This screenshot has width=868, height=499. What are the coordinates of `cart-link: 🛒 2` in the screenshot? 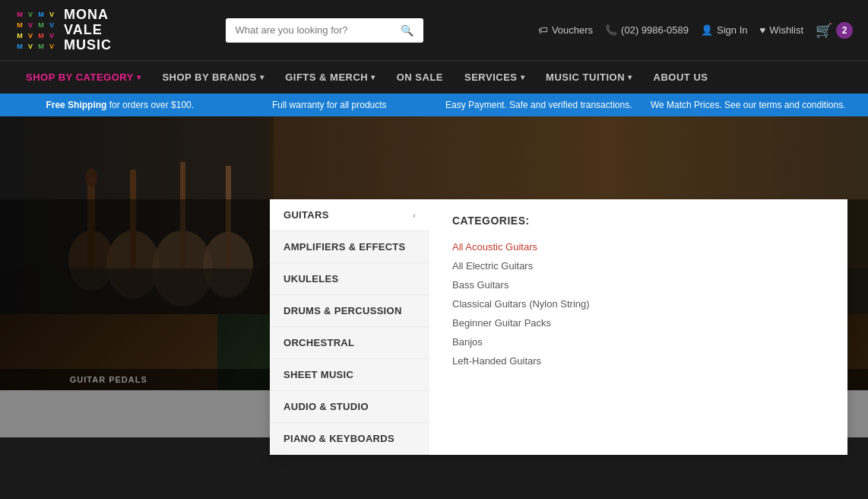 It's located at (835, 30).